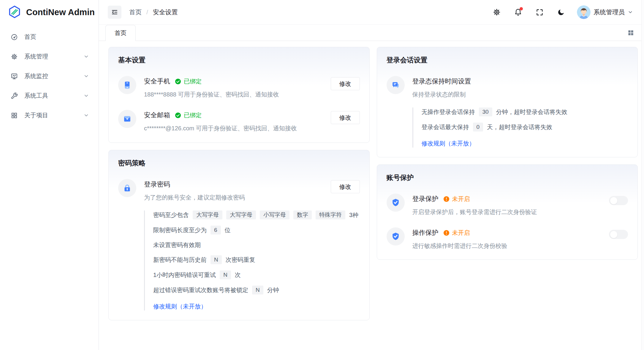 The width and height of the screenshot is (644, 350). Describe the element at coordinates (525, 127) in the screenshot. I see `rule-row: 登录会话最大保持 0 天，超时登录会话将失效` at that location.